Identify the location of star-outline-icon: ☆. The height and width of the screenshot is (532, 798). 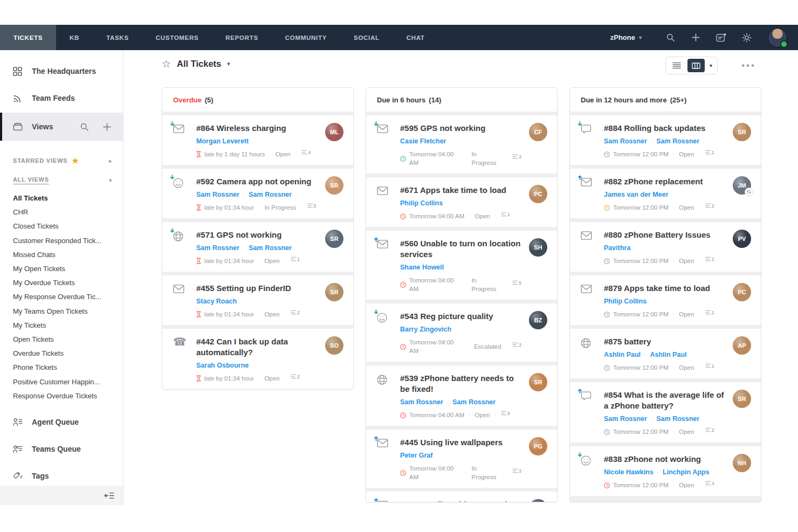
(166, 64).